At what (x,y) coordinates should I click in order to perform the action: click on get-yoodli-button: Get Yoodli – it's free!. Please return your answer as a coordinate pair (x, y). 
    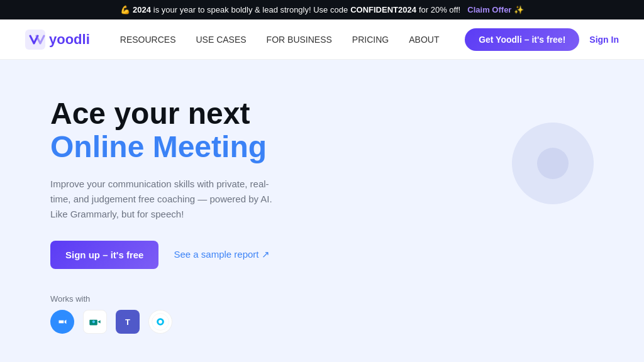
    Looking at the image, I should click on (522, 40).